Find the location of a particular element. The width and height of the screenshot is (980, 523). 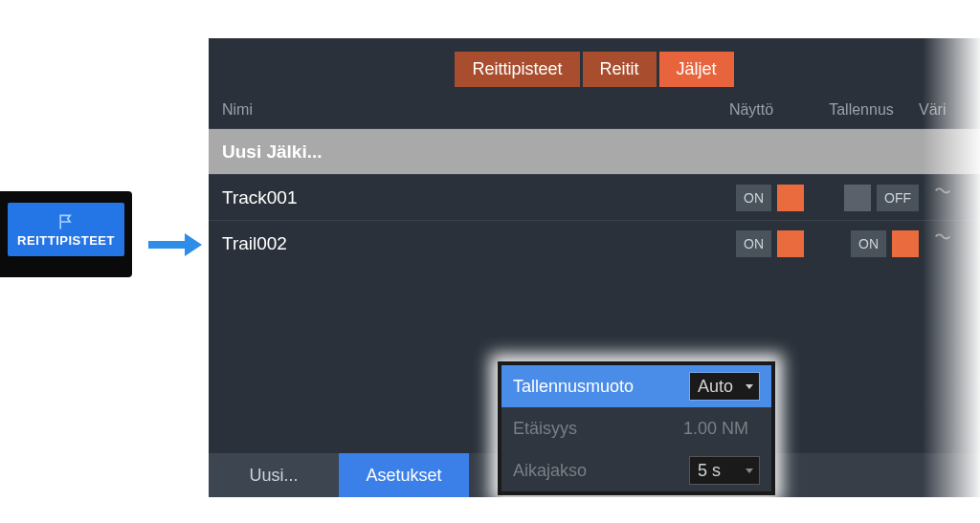

flag-icon is located at coordinates (66, 222).